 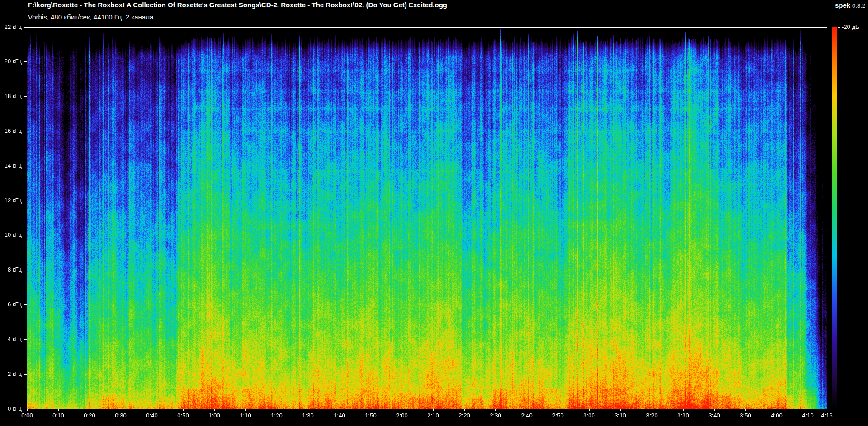 I want to click on stream-info: Vorbis, 480 кбит/сек, 44100 Гц, 2 канала, so click(x=90, y=17).